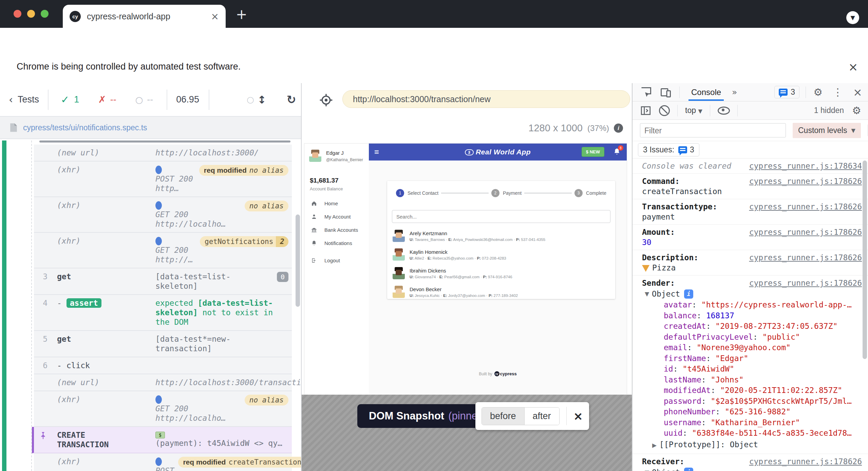 This screenshot has width=868, height=471. I want to click on log-levels-dropdown: Custom levels▼, so click(827, 130).